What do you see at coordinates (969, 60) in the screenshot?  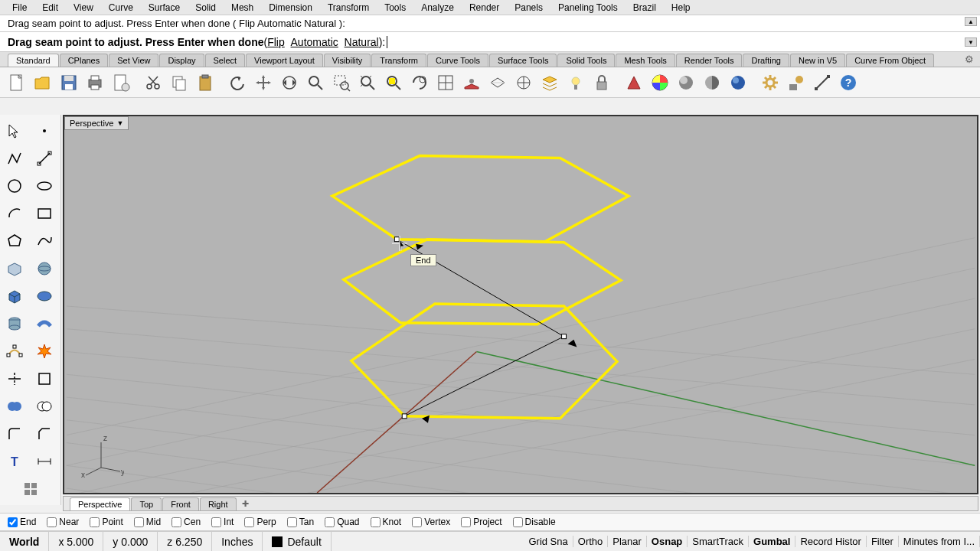 I see `tabstrip-gear-icon: ⚙` at bounding box center [969, 60].